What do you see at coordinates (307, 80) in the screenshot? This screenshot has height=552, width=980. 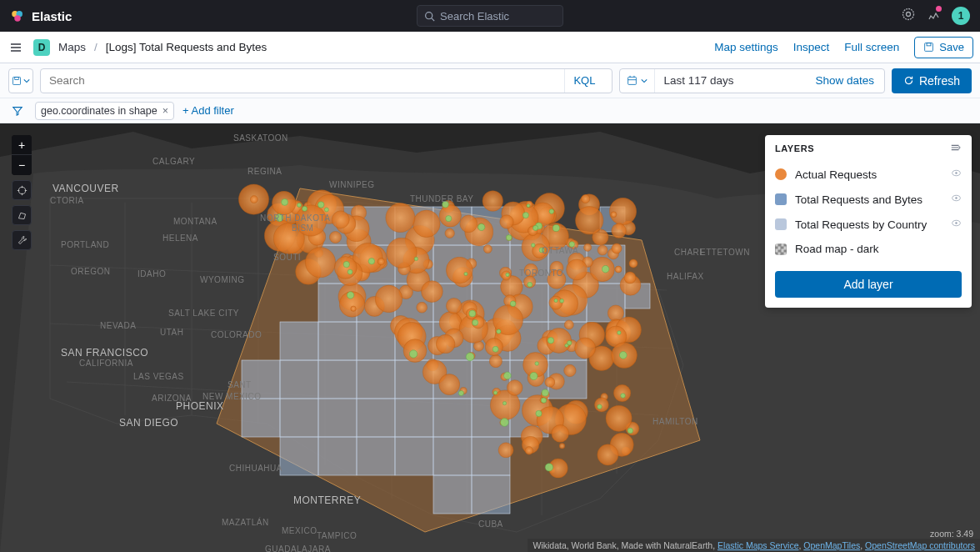 I see `query-input` at bounding box center [307, 80].